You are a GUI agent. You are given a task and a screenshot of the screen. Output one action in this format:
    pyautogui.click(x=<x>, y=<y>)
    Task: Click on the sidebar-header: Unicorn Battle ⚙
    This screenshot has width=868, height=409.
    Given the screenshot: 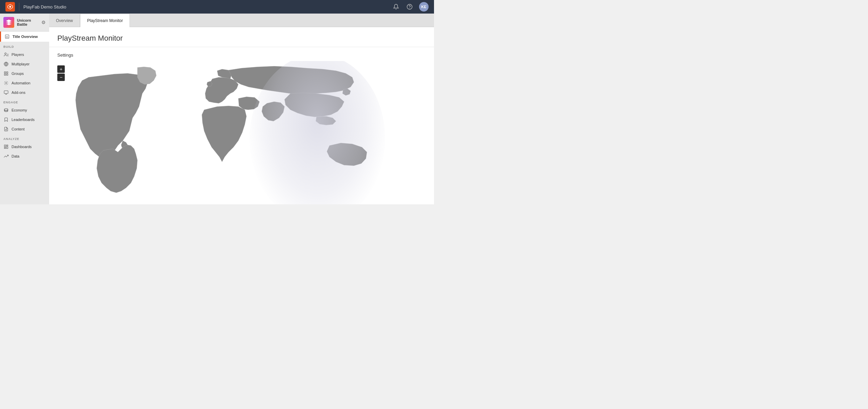 What is the action you would take?
    pyautogui.click(x=24, y=22)
    